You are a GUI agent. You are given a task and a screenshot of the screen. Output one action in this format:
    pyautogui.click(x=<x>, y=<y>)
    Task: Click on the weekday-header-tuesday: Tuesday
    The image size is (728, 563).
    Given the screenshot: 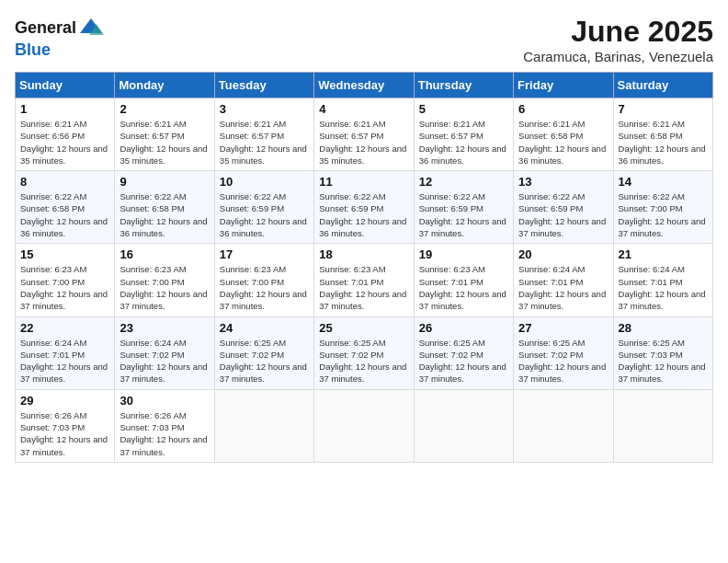 What is the action you would take?
    pyautogui.click(x=264, y=86)
    